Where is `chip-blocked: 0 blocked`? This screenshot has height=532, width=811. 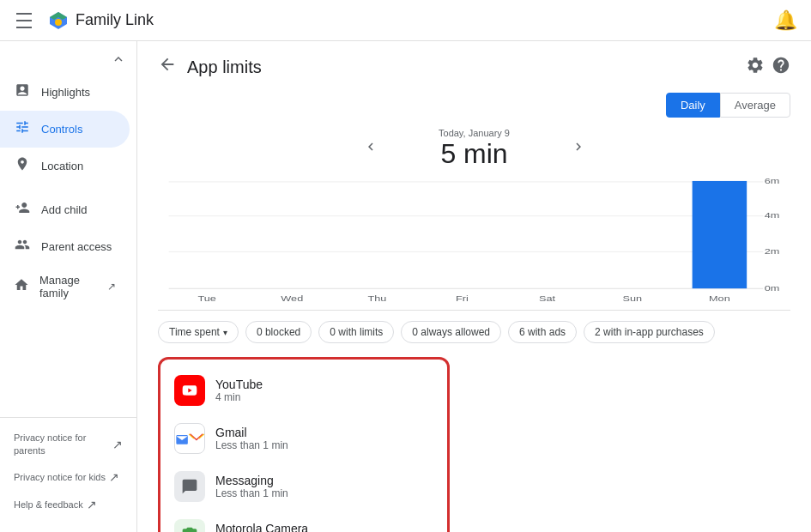
chip-blocked: 0 blocked is located at coordinates (278, 332).